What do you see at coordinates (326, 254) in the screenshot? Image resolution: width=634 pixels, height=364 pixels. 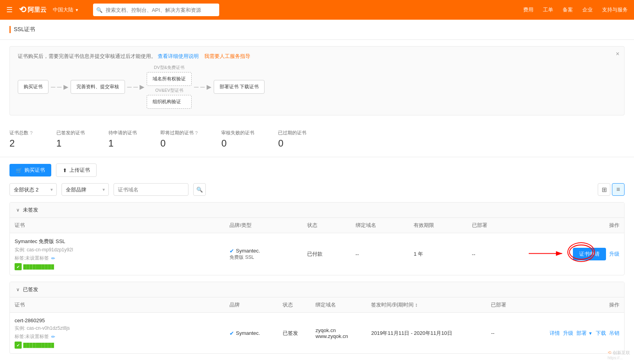 I see `unsigned-status-cell: 已付款` at bounding box center [326, 254].